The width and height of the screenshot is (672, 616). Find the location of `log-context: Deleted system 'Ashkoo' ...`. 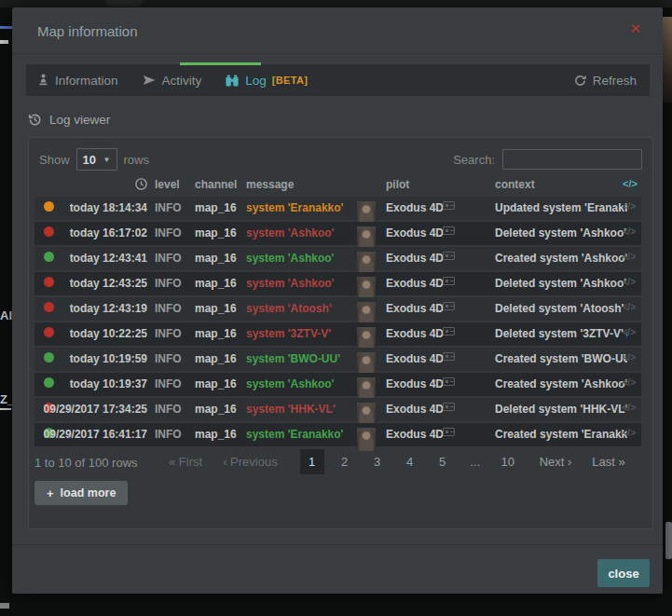

log-context: Deleted system 'Ashkoo' ... is located at coordinates (561, 233).